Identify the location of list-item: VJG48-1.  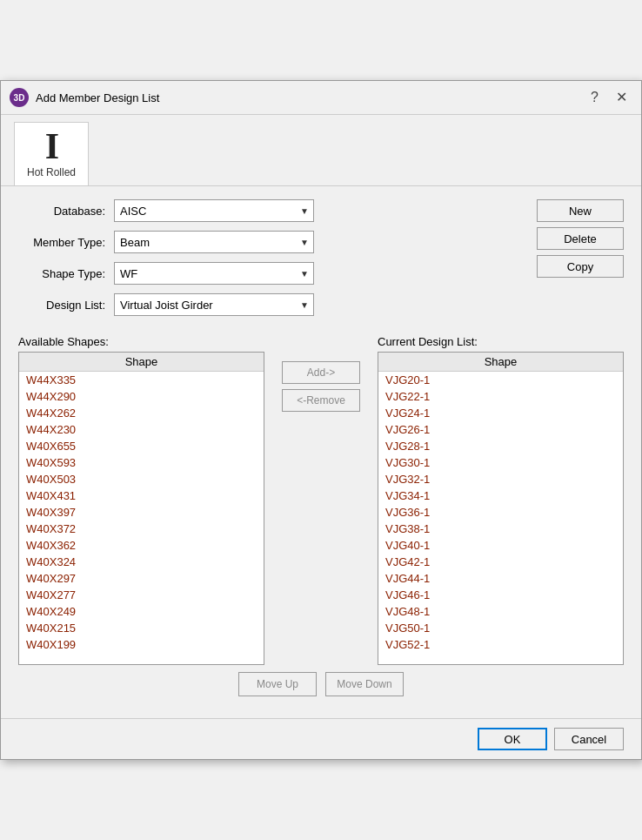
(501, 611).